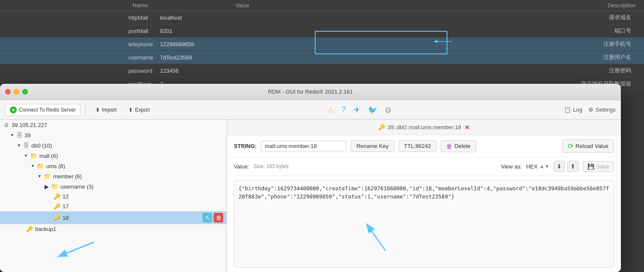 This screenshot has width=644, height=272. I want to click on reload-icon: ⟳, so click(570, 146).